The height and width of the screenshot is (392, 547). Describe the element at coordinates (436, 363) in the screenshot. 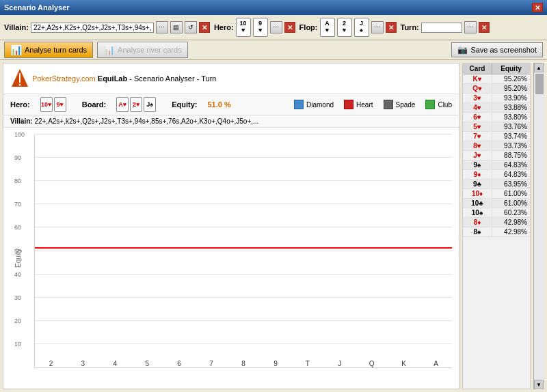

I see `x-axis-label: A` at that location.